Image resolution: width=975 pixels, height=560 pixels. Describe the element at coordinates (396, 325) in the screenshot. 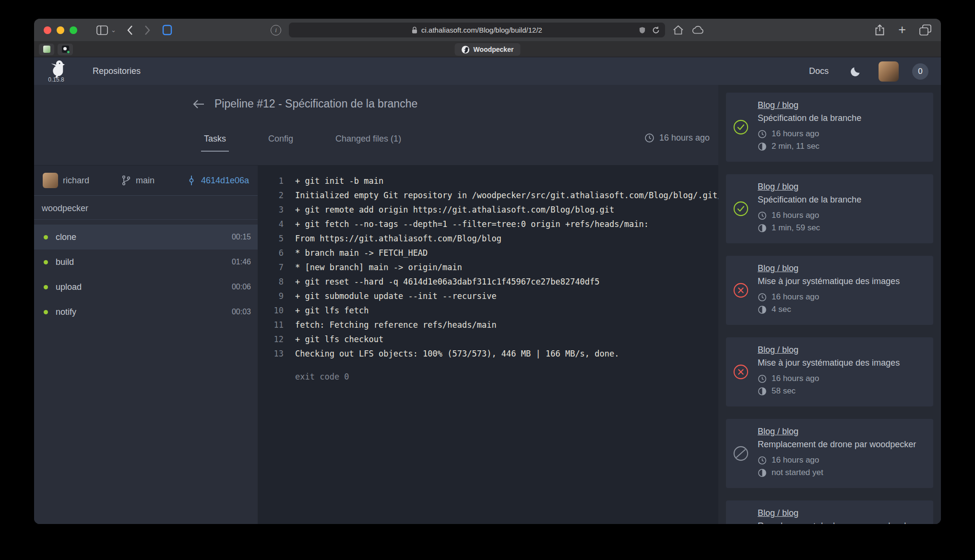

I see `log-line: fetch: Fetching reference refs/heads/mai…` at that location.